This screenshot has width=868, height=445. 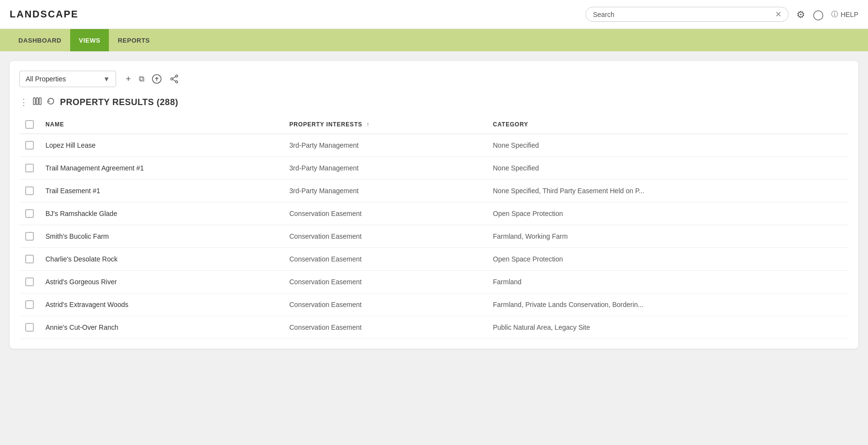 I want to click on results-header: ⋮ PROPERTY RESULTS (288), so click(x=434, y=102).